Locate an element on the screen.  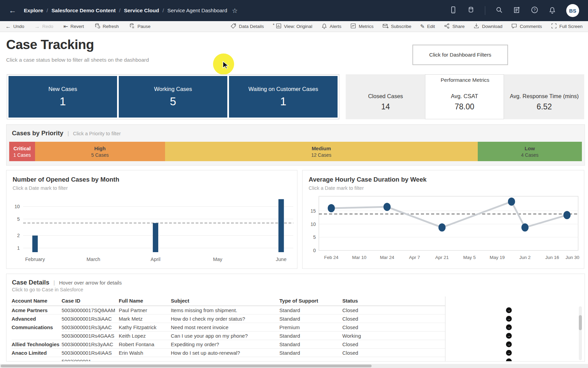
breadcrumb-project: Salesforce Demo Content is located at coordinates (84, 11).